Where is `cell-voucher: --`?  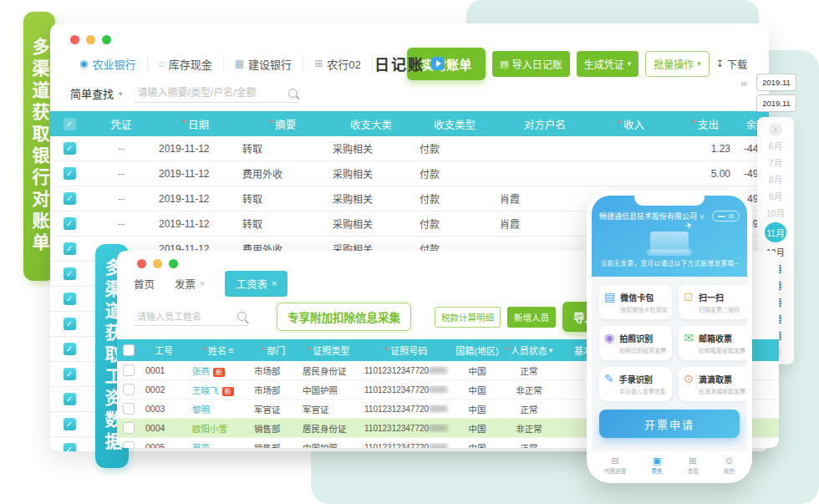
cell-voucher: -- is located at coordinates (121, 199).